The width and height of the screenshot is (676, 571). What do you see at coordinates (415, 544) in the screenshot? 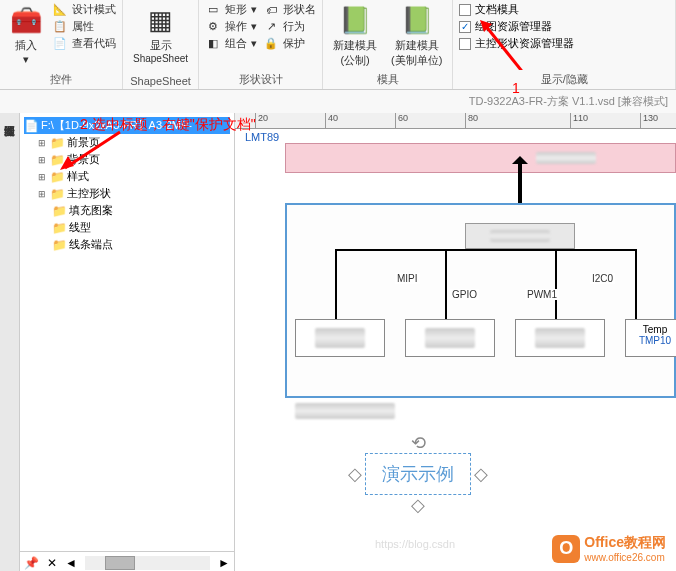
I see `csdn-watermark: https://blog.csdn` at bounding box center [415, 544].